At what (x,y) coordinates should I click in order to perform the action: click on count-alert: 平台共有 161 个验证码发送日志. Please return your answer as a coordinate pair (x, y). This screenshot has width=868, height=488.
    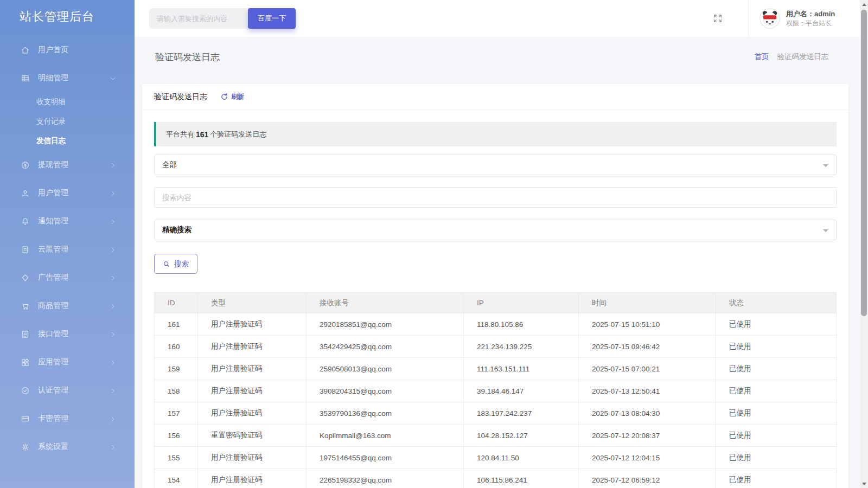
    Looking at the image, I should click on (495, 134).